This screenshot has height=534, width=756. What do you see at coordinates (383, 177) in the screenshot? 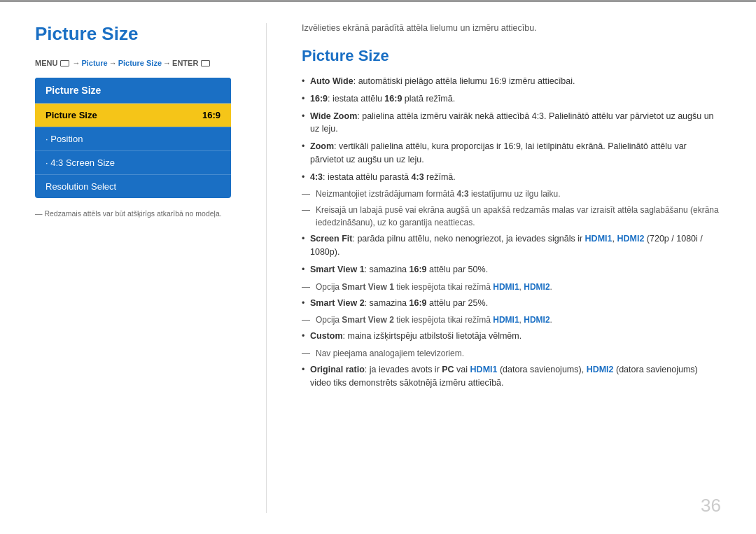
I see `bullet-43-text: 4:3: iestata attēlu parastā 4:3 režīmā.` at bounding box center [383, 177].